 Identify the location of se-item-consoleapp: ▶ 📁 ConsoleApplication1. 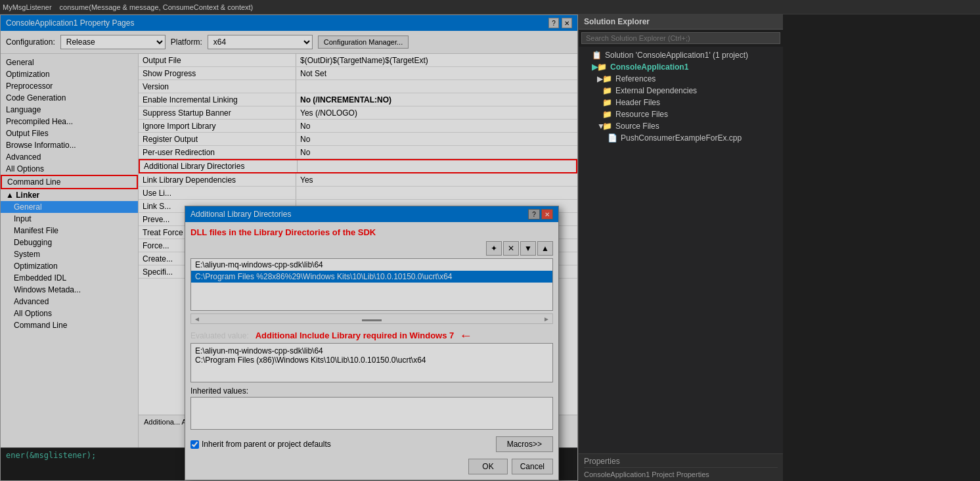
(680, 67).